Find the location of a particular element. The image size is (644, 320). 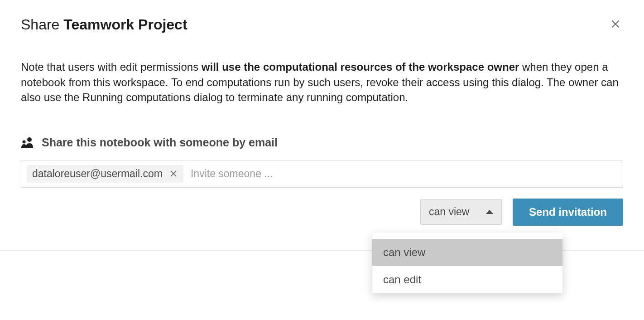

invite-email-input is located at coordinates (404, 174).